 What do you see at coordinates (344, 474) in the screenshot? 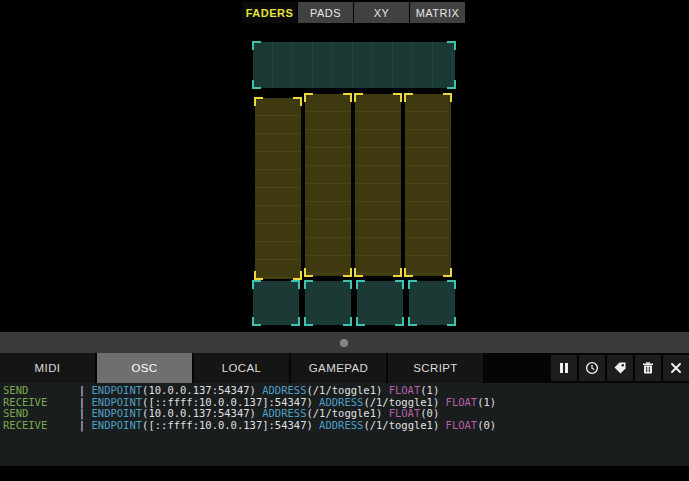
I see `footer-spacer` at bounding box center [344, 474].